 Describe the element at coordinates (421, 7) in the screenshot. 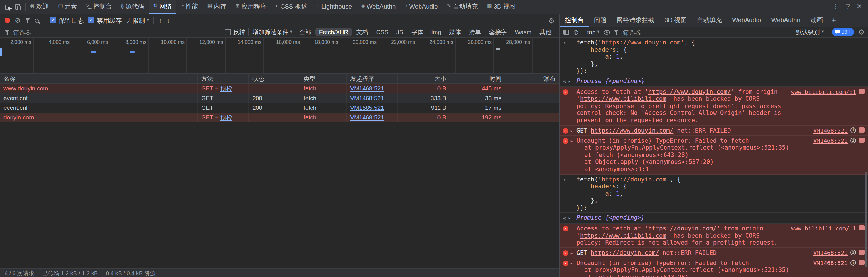

I see `tab-webaudio: ♪WebAudio` at that location.